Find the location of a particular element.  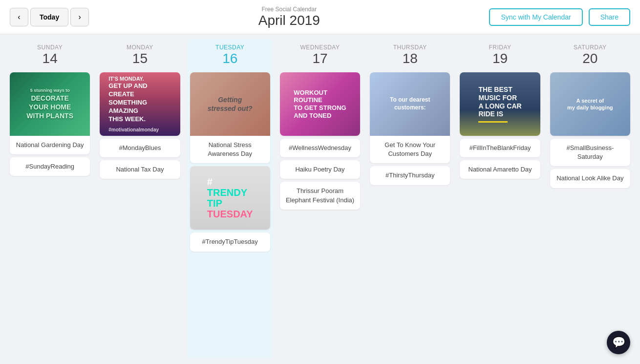

card-music: THE BESTMUSIC FORA LONG CARRIDE IS is located at coordinates (500, 104).